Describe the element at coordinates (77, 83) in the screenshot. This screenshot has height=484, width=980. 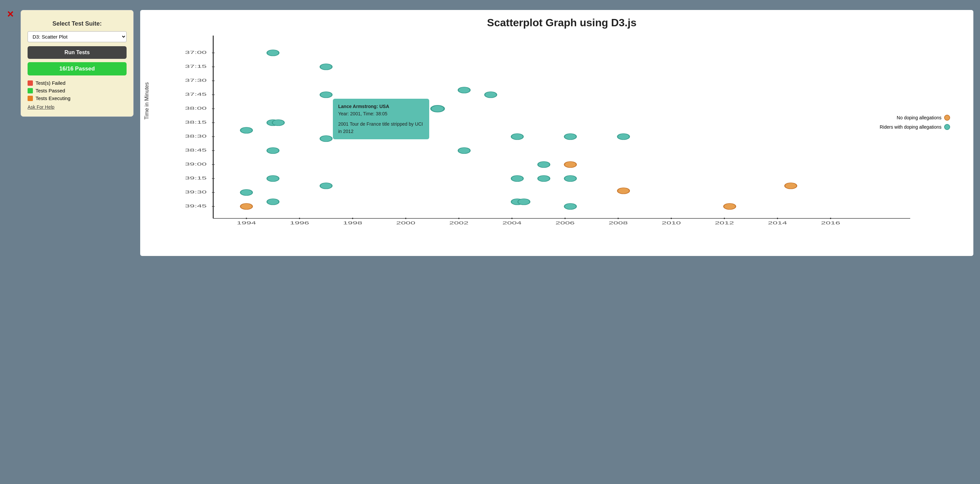
I see `legend-failed: Test(s) Failed` at that location.